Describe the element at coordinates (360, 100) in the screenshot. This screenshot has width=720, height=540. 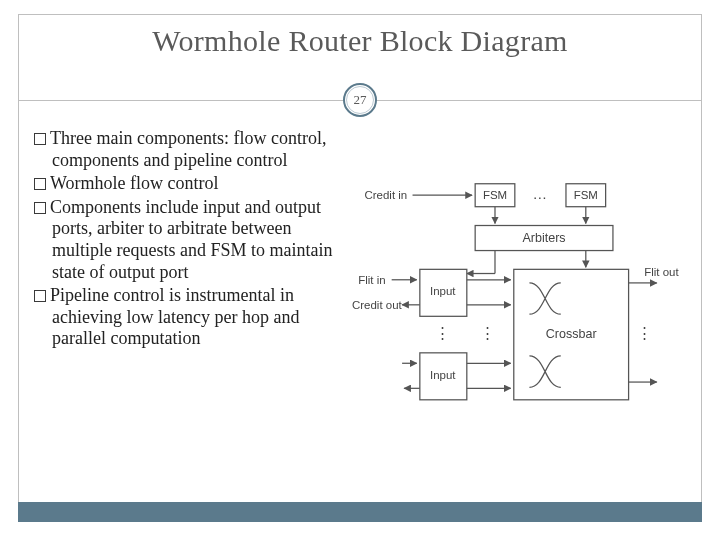
I see `page-number: 27` at that location.